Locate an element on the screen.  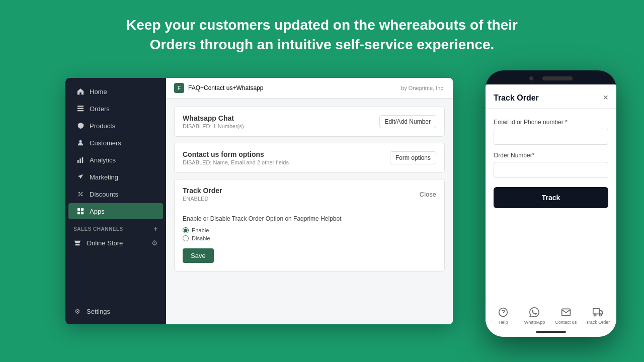
app-icon: F is located at coordinates (179, 88).